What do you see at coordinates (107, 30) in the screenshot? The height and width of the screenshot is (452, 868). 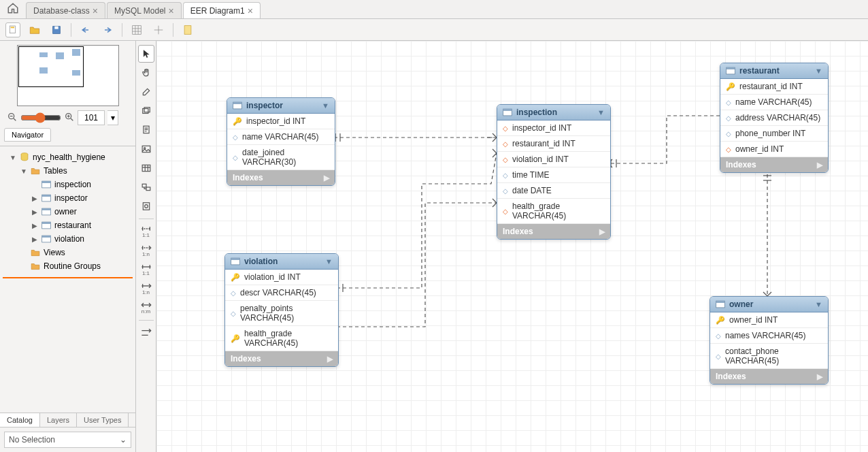 I see `redo-button` at bounding box center [107, 30].